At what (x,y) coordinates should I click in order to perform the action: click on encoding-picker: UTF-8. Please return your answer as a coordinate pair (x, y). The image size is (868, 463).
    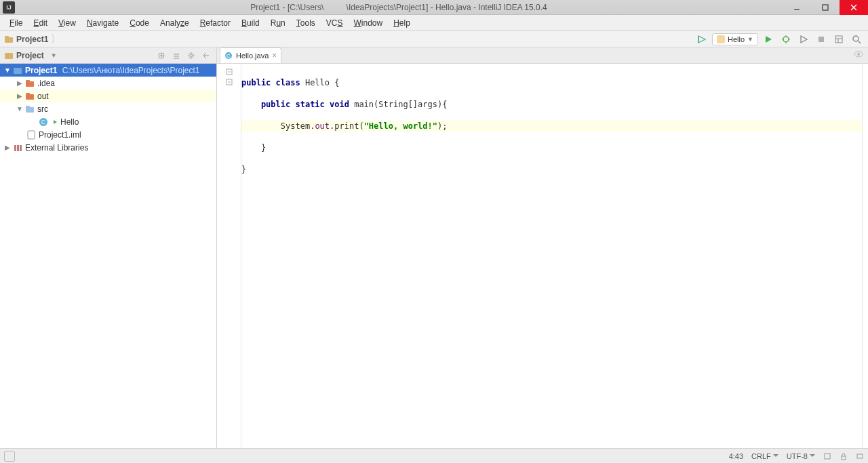
    Looking at the image, I should click on (801, 456).